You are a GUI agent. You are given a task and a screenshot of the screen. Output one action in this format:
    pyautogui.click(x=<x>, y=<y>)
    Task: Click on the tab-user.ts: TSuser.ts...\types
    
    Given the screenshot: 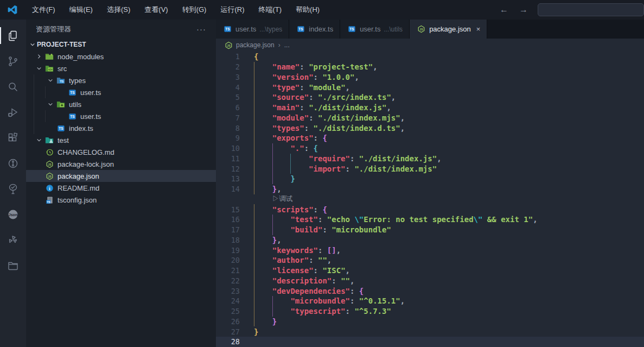 What is the action you would take?
    pyautogui.click(x=253, y=29)
    